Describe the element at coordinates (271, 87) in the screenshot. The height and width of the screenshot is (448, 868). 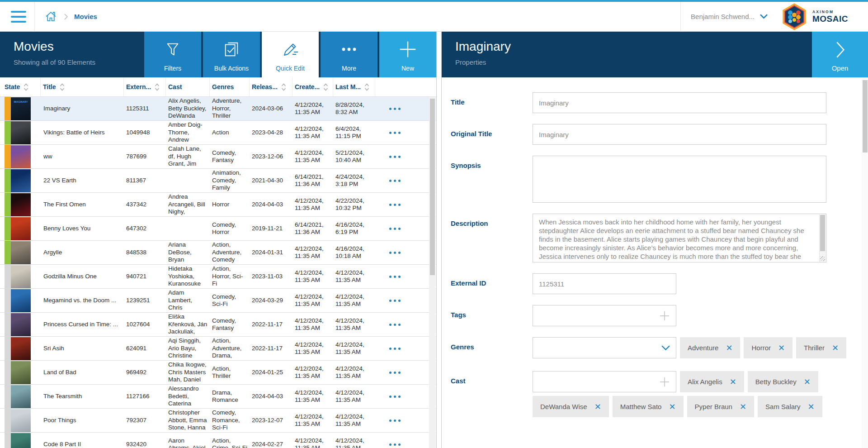
I see `column-header-released: Releas...` at that location.